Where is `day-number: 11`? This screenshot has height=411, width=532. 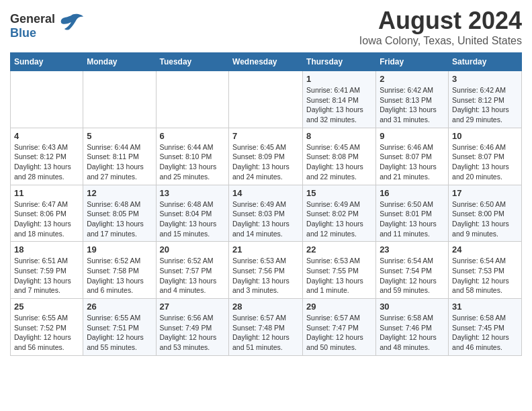
day-number: 11 is located at coordinates (47, 193).